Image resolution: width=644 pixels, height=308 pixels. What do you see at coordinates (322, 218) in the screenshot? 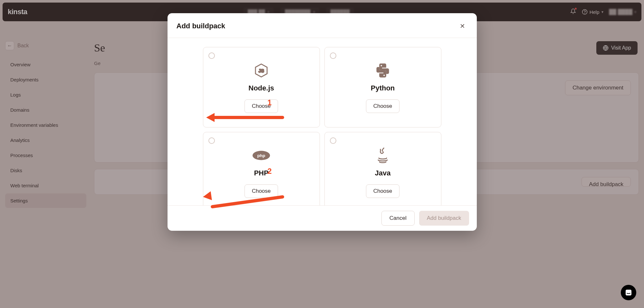
I see `modal-footer: Cancel Add buildpack` at bounding box center [322, 218].